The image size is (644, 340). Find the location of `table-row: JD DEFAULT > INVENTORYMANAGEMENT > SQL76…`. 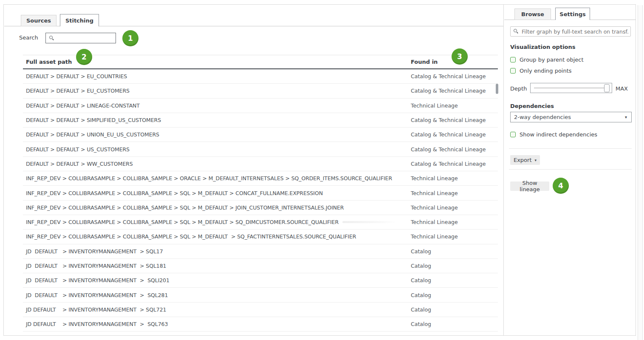

table-row: JD DEFAULT > INVENTORYMANAGEMENT > SQL76… is located at coordinates (260, 324).